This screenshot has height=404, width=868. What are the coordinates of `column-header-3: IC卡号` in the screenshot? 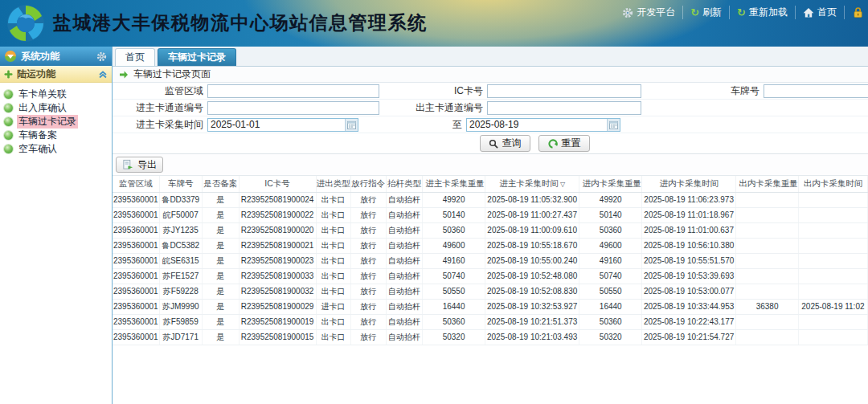 It's located at (277, 184).